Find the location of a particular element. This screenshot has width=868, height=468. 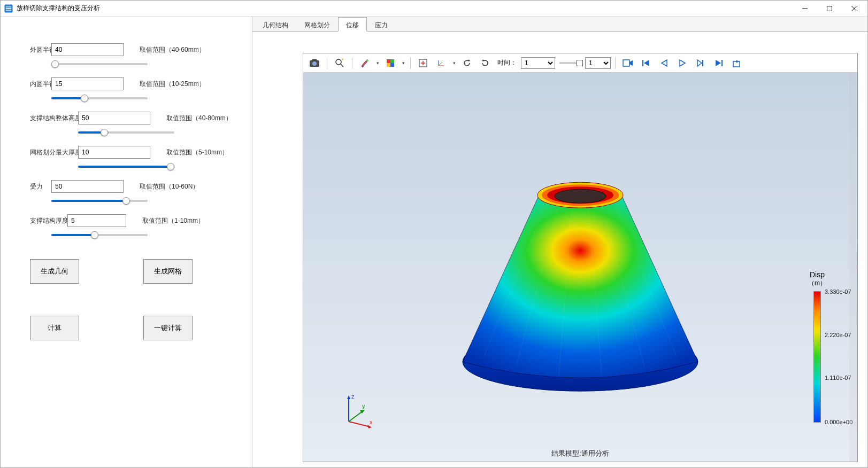

mesh-max-slider is located at coordinates (126, 167).